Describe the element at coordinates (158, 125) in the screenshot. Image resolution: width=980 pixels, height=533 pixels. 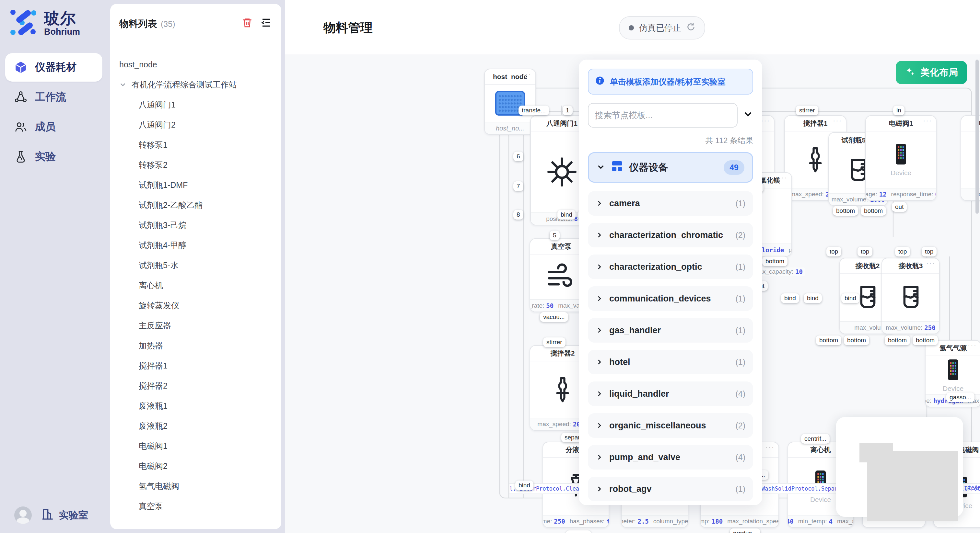
I see `tree-item-label: 八通阀门2` at that location.